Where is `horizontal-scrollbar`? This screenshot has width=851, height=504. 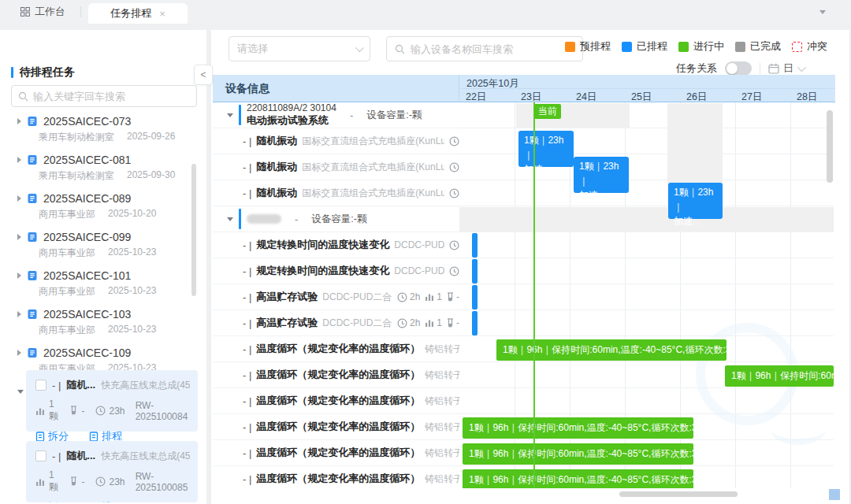
horizontal-scrollbar is located at coordinates (678, 495).